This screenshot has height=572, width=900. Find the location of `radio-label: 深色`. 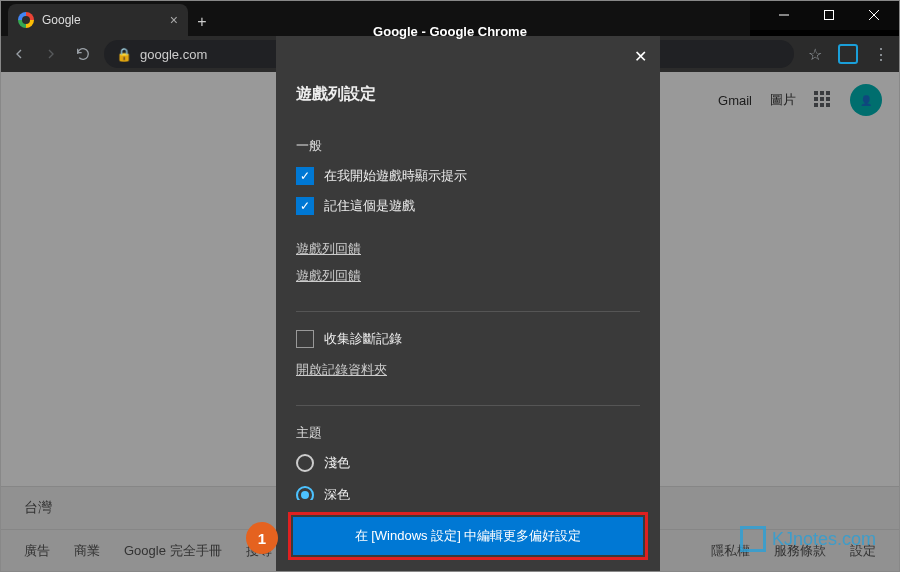

radio-label: 深色 is located at coordinates (337, 493).